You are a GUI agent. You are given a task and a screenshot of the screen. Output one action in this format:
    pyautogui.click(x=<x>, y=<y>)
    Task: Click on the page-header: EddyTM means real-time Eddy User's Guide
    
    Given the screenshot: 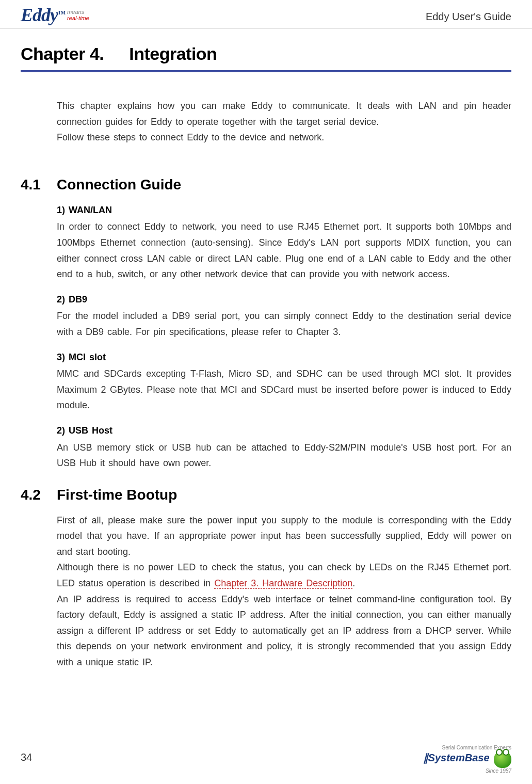 What is the action you would take?
    pyautogui.click(x=266, y=14)
    